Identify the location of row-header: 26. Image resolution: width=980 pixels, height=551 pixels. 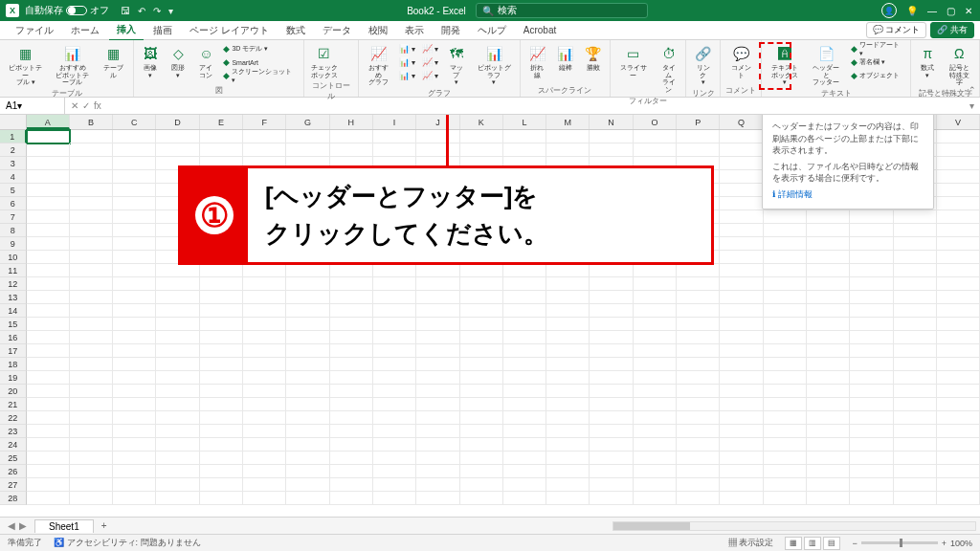
(13, 472).